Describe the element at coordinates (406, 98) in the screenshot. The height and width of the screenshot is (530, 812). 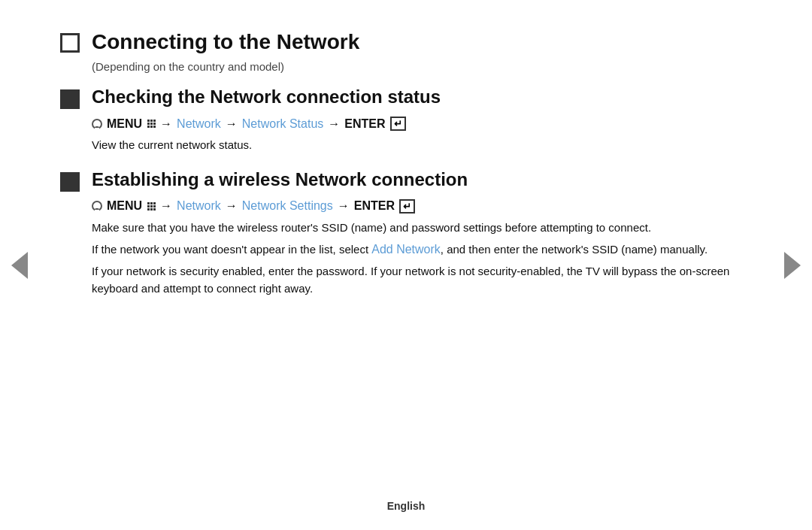
I see `section2-heading-row: Checking the Network connection status` at that location.